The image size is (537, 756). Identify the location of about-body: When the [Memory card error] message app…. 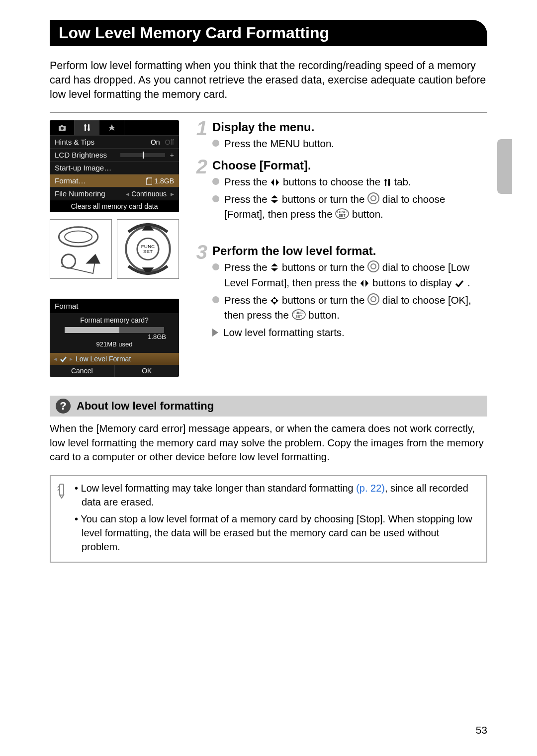
(268, 443).